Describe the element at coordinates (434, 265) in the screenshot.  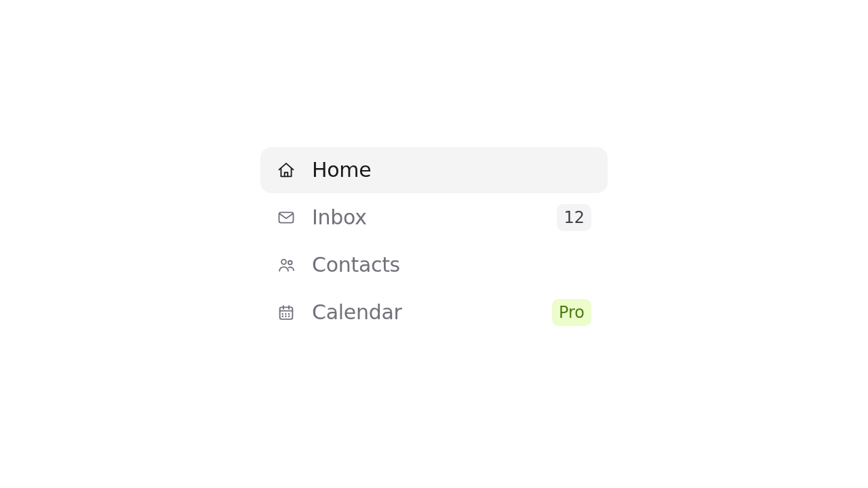
I see `nav-item-contacts: Contacts` at that location.